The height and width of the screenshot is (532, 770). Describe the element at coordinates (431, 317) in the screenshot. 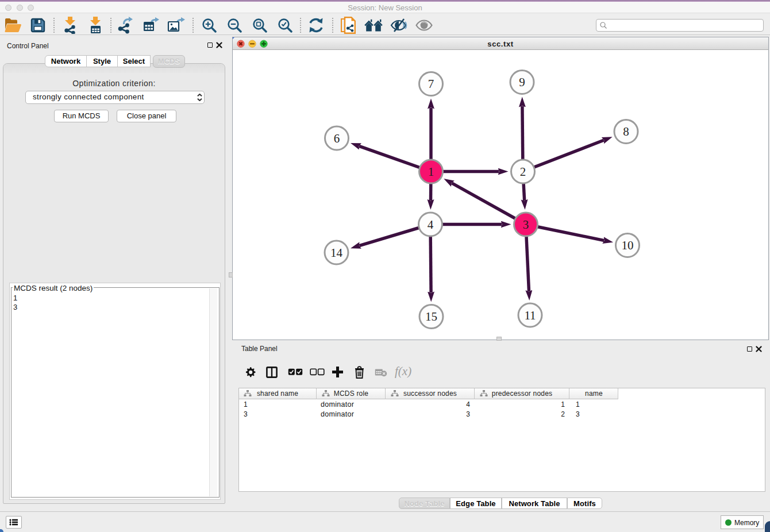

I see `svg-text: 15` at that location.